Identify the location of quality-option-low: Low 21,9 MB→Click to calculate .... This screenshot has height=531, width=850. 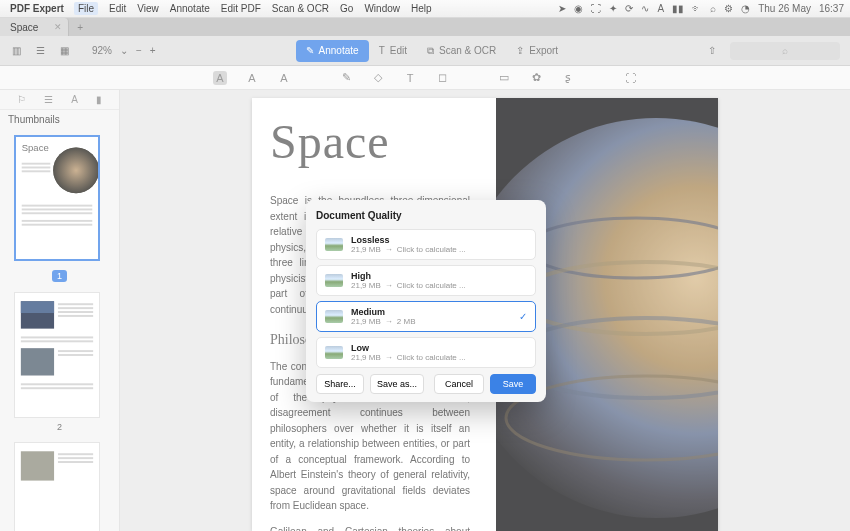
(426, 352).